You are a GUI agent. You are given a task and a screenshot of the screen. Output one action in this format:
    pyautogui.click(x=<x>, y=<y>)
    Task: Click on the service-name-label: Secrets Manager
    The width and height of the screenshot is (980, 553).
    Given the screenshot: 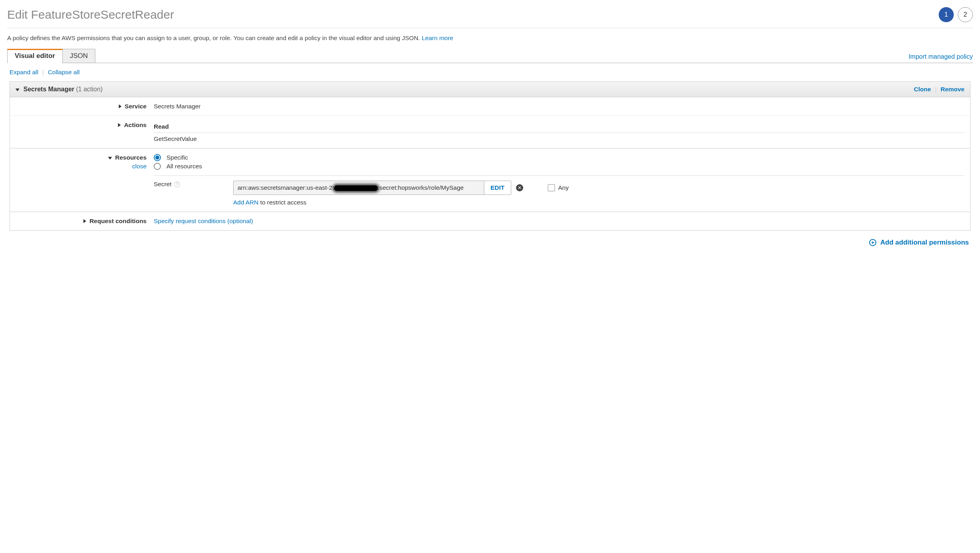 What is the action you would take?
    pyautogui.click(x=49, y=89)
    